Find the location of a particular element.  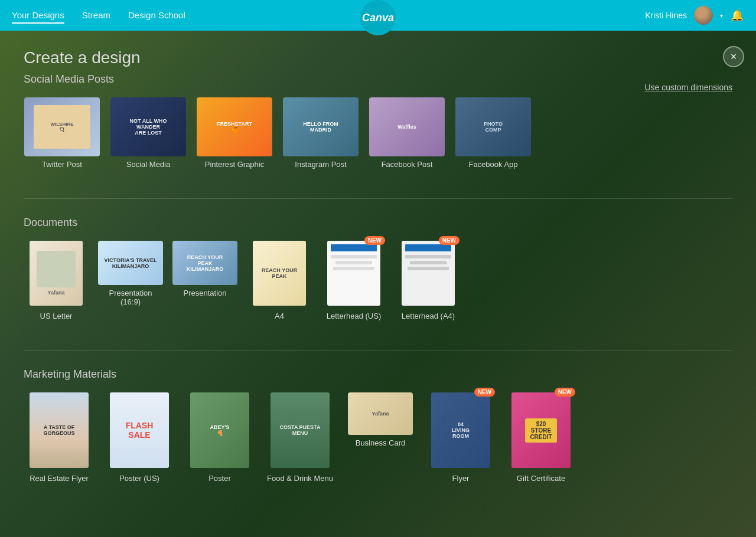

thumb-img-usletter: Yafana is located at coordinates (56, 273).